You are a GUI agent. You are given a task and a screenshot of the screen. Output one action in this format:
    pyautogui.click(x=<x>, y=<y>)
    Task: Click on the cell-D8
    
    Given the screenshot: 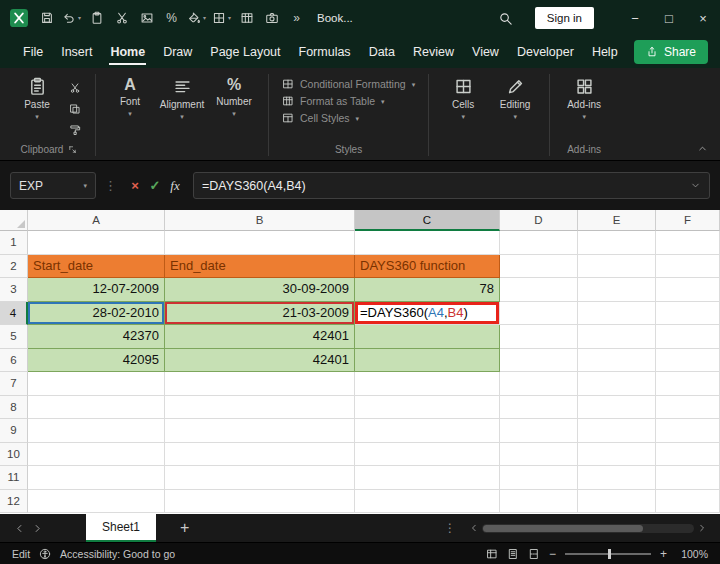 What is the action you would take?
    pyautogui.click(x=539, y=408)
    